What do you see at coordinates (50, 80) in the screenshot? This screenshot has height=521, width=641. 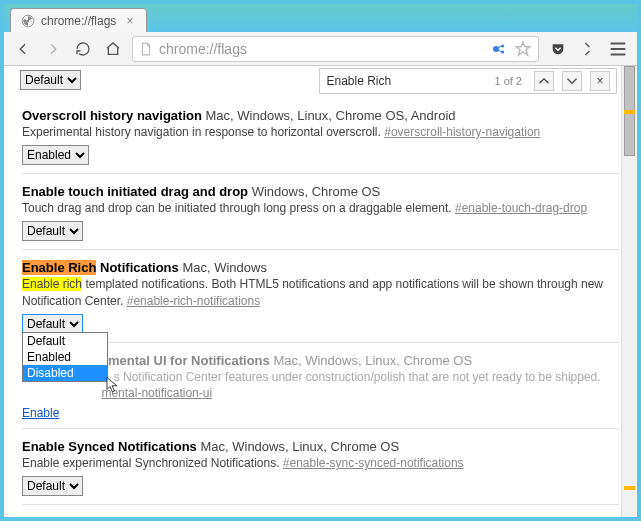 I see `top-select-control: Default` at bounding box center [50, 80].